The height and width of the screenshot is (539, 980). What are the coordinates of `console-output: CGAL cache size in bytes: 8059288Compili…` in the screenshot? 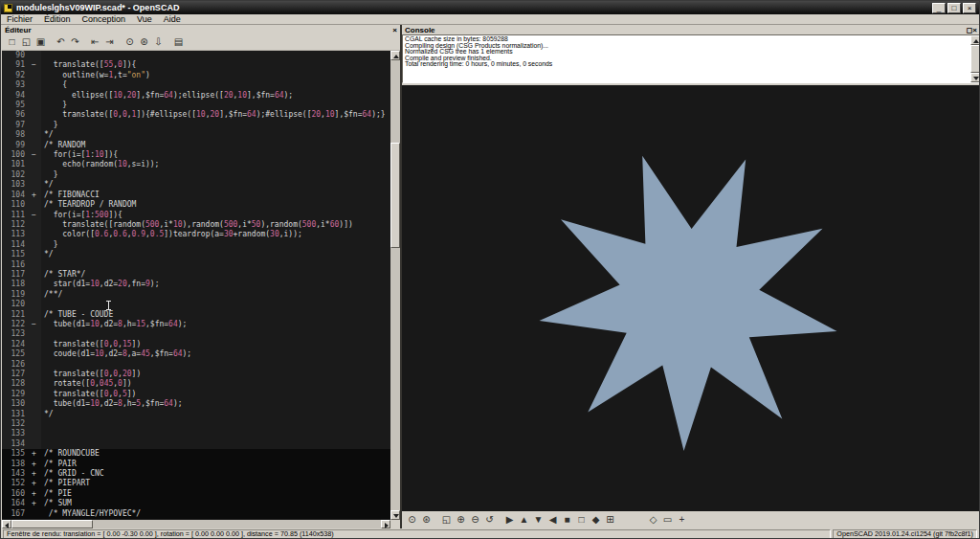 It's located at (691, 59).